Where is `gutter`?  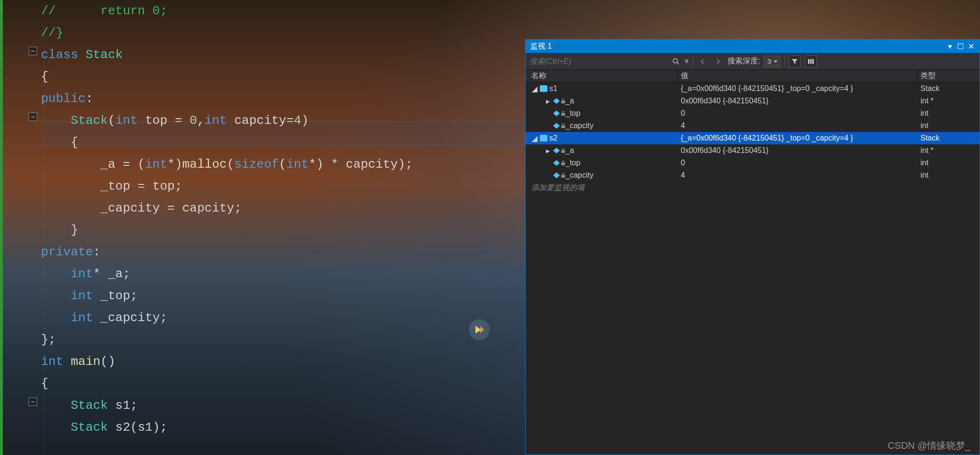
gutter is located at coordinates (22, 228).